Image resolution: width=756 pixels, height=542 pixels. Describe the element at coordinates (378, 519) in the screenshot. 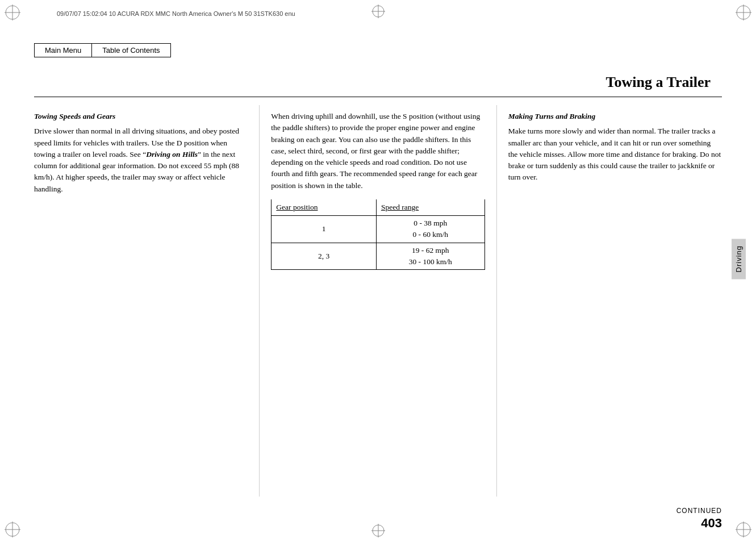

I see `footer: CONTINUED 403` at that location.